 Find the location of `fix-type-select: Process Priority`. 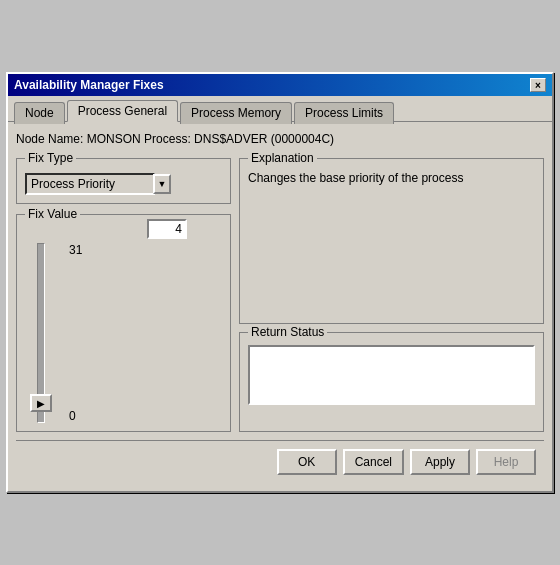

fix-type-select: Process Priority is located at coordinates (90, 184).